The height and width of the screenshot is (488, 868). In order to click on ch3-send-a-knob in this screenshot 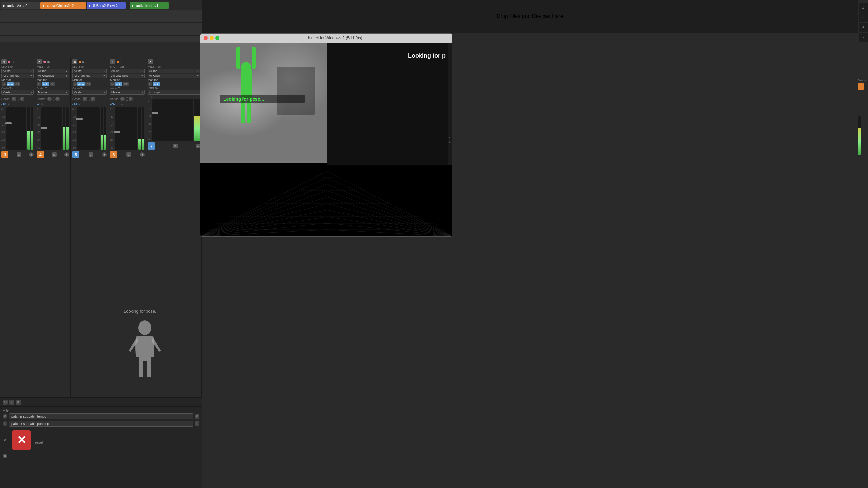, I will do `click(85, 99)`.